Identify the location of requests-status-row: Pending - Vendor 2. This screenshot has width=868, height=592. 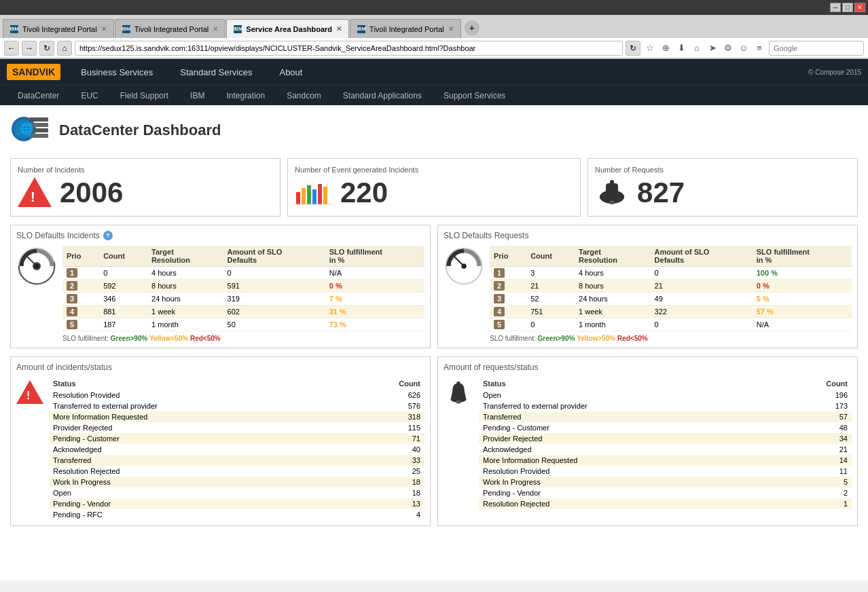
(666, 493).